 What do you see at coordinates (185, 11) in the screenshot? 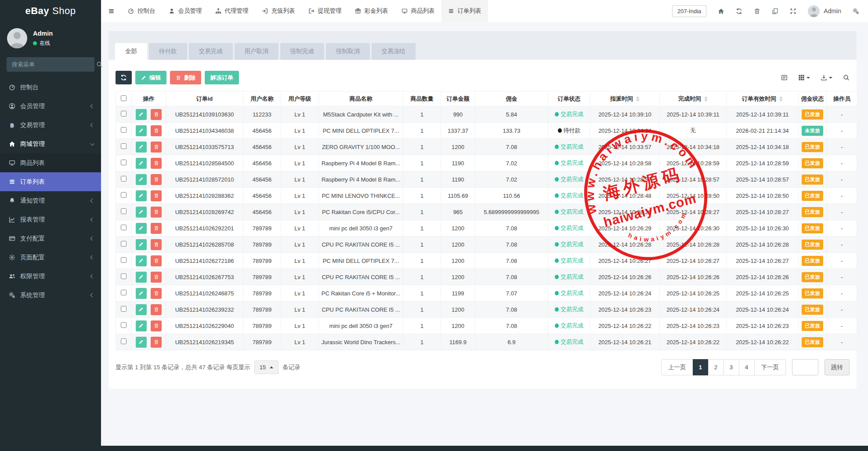
I see `topnav-item-members: 会员管理` at bounding box center [185, 11].